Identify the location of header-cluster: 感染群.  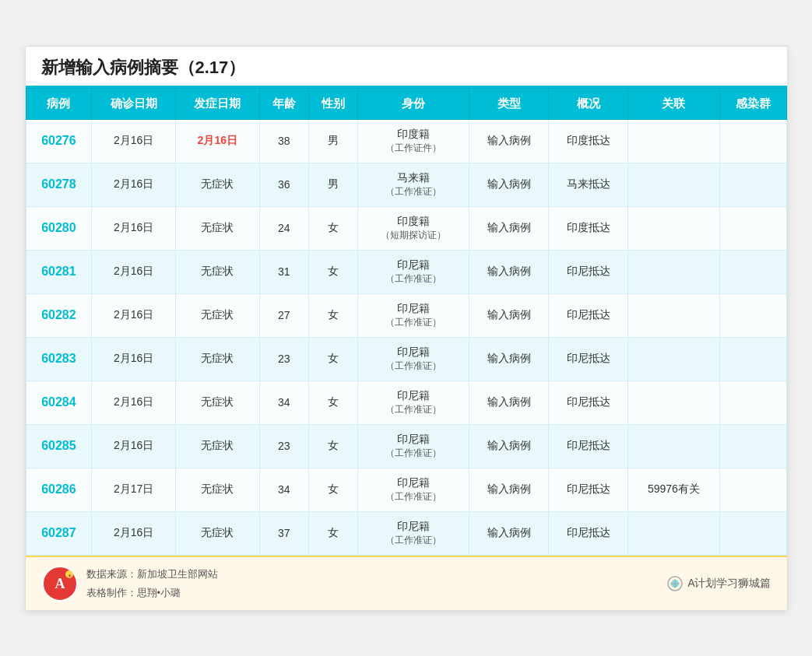
(753, 103).